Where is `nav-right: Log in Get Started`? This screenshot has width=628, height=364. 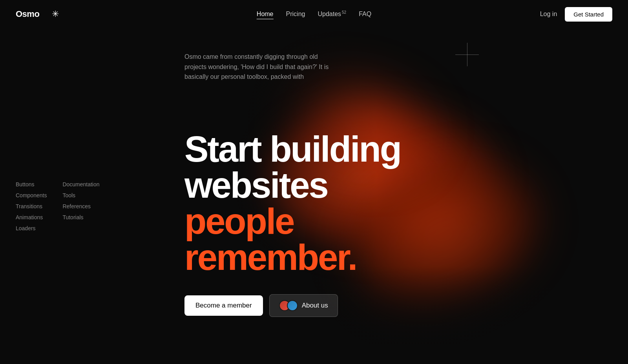 nav-right: Log in Get Started is located at coordinates (576, 14).